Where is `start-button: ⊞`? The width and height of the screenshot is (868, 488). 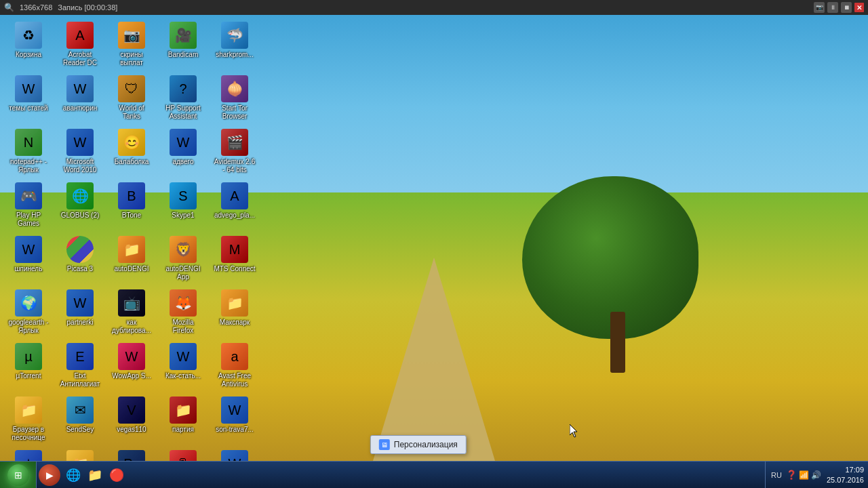
start-button: ⊞ is located at coordinates (18, 475).